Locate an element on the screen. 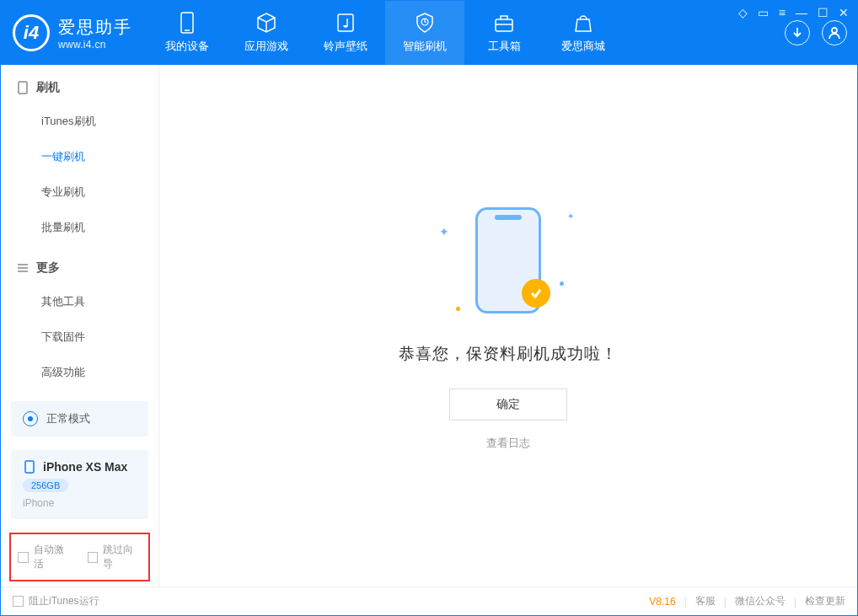  window-controls: ◇ ▭ ≡ — ☐ ✕ is located at coordinates (794, 13).